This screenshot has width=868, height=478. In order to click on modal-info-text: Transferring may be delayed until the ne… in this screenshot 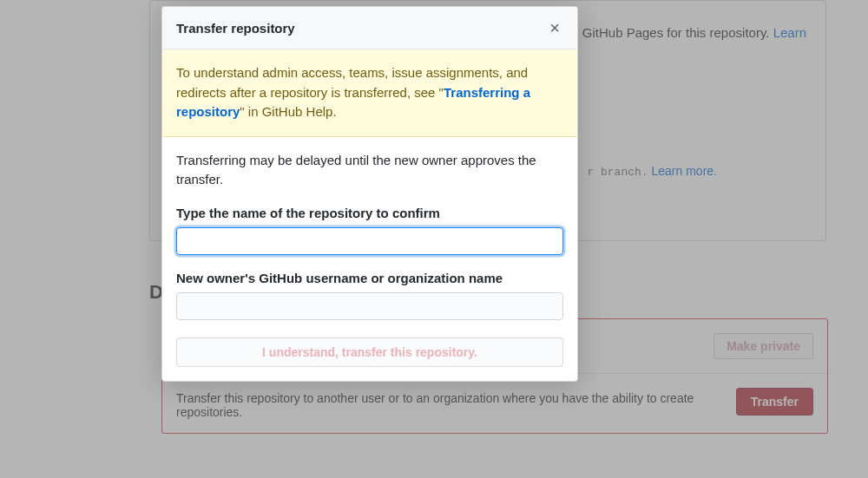, I will do `click(370, 170)`.